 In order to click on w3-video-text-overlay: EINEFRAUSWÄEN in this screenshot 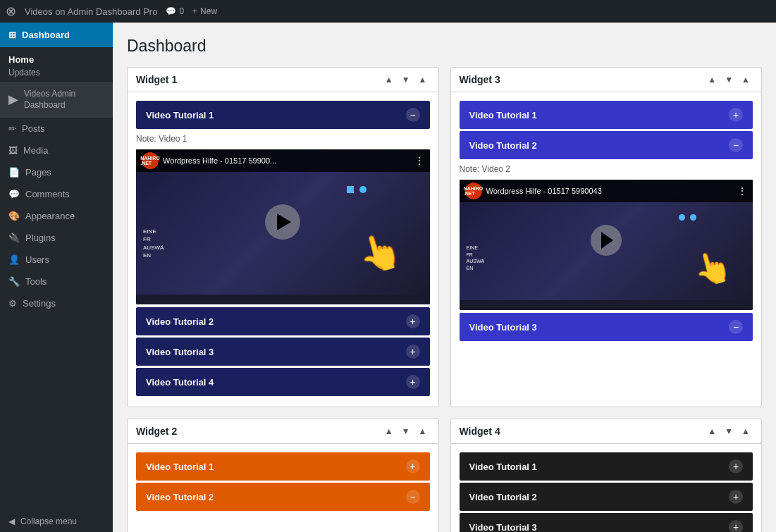, I will do `click(476, 258)`.